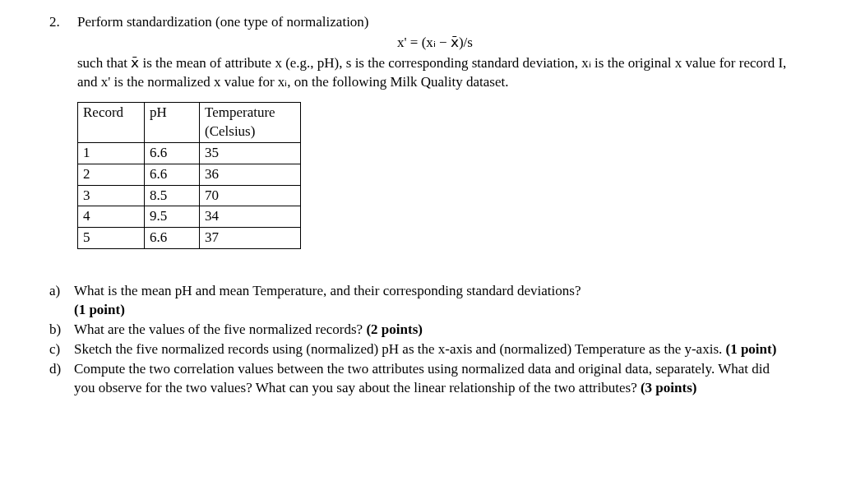 The height and width of the screenshot is (504, 842). I want to click on cell-record: 4, so click(112, 217).